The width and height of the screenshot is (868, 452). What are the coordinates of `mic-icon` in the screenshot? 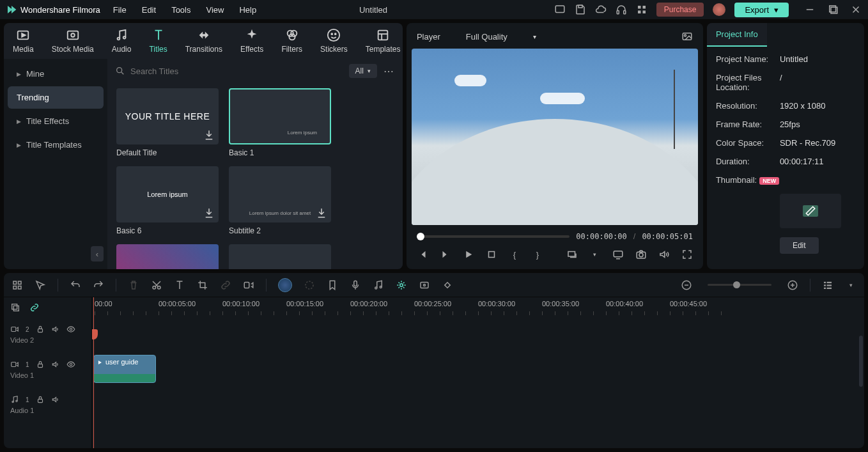 It's located at (355, 285).